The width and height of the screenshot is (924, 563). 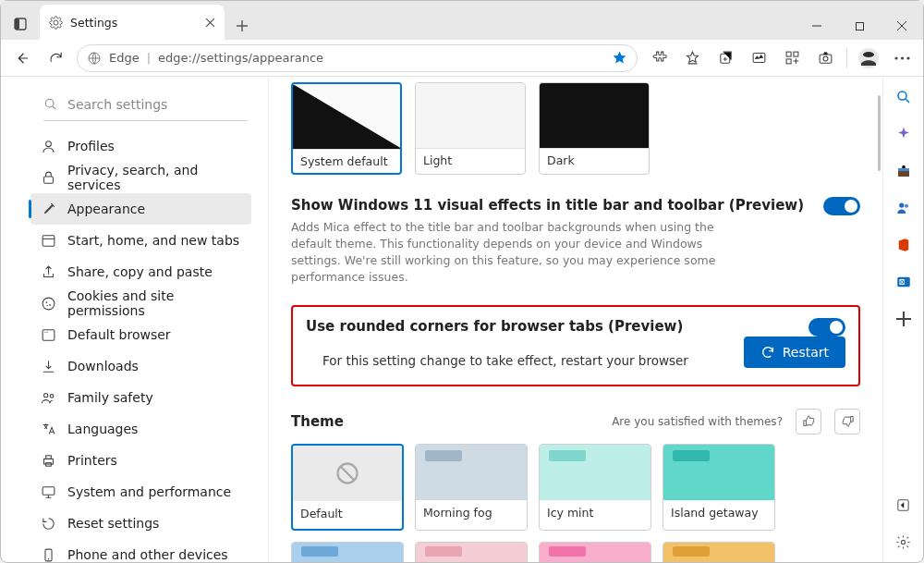 What do you see at coordinates (140, 492) in the screenshot?
I see `sidebar-item-system: System and performance` at bounding box center [140, 492].